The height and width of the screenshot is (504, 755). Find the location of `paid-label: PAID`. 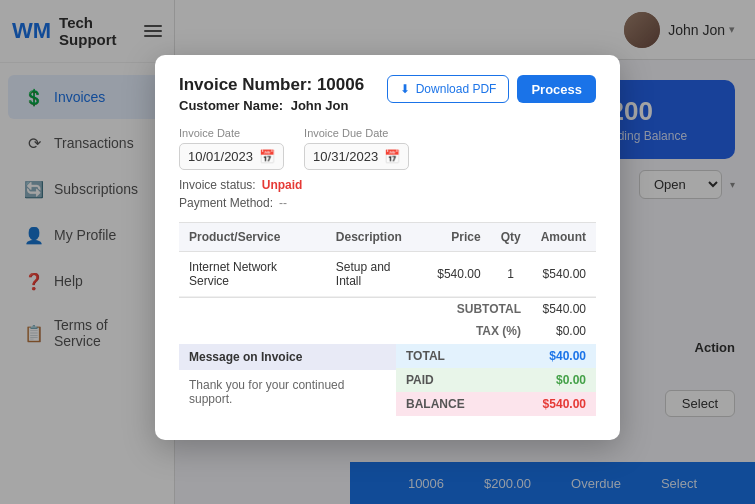

paid-label: PAID is located at coordinates (420, 380).